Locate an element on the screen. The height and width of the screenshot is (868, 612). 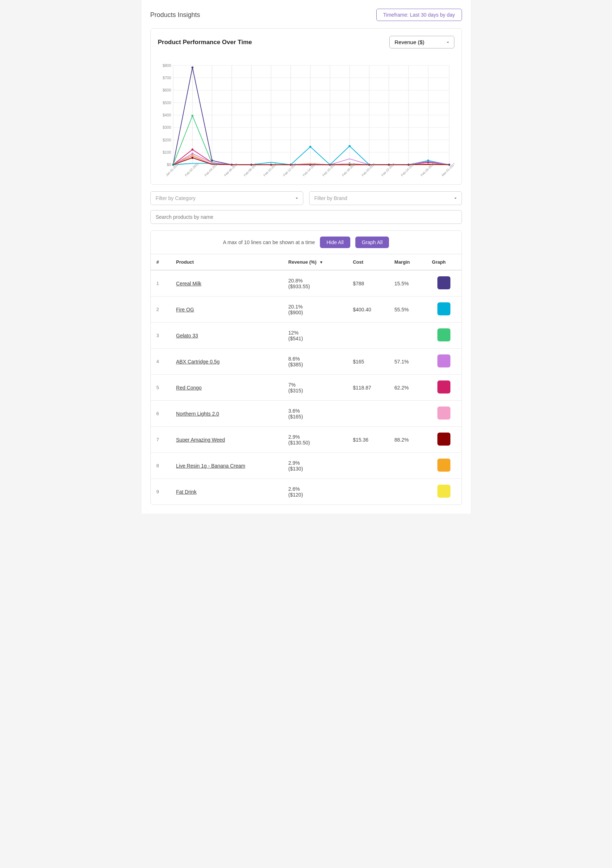
row-margin: 88.2% is located at coordinates (407, 440).